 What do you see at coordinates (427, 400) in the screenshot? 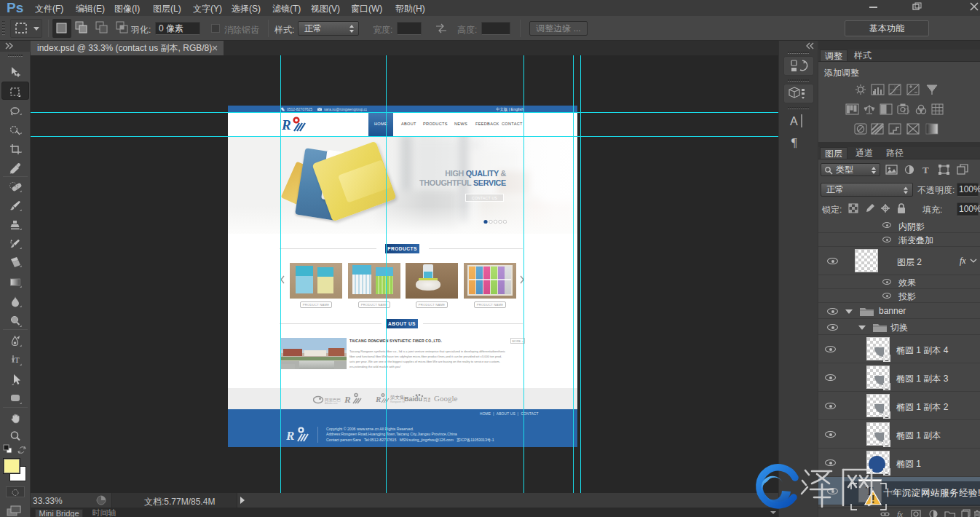
I see `svg-text: 百度` at bounding box center [427, 400].